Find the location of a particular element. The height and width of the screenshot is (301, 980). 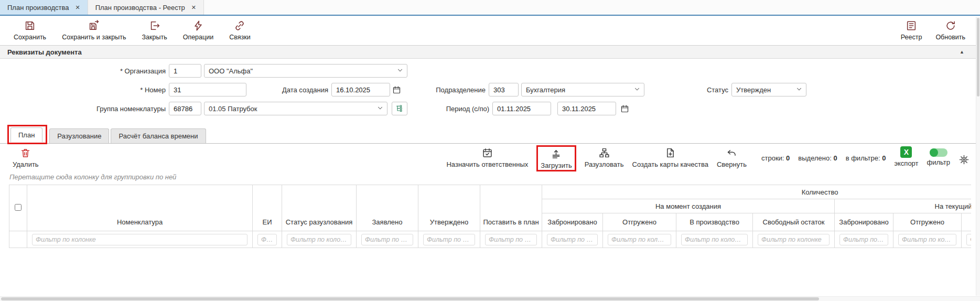

column-header-put-in-plan: Поставить в план is located at coordinates (511, 208).